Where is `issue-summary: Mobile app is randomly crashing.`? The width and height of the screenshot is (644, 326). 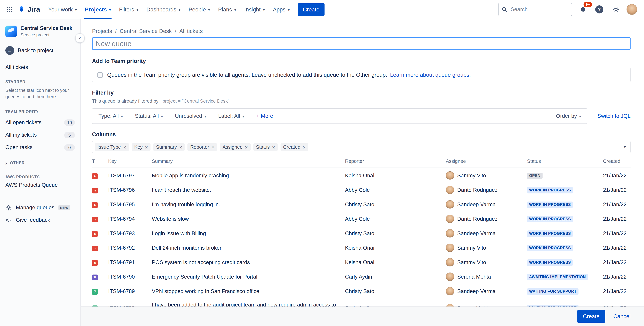 issue-summary: Mobile app is randomly crashing. is located at coordinates (248, 175).